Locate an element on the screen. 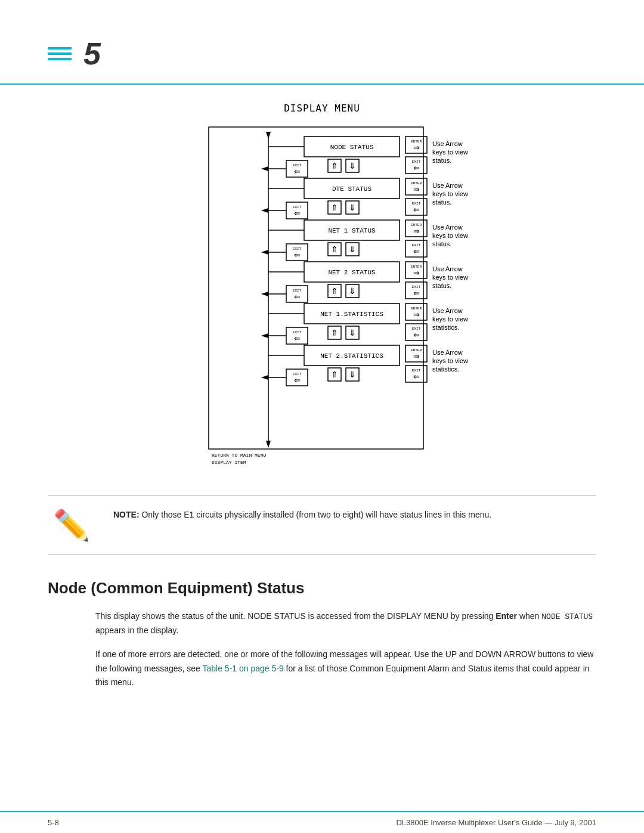 The width and height of the screenshot is (644, 833). menu-item-2: DTE STATUS is located at coordinates (352, 189).